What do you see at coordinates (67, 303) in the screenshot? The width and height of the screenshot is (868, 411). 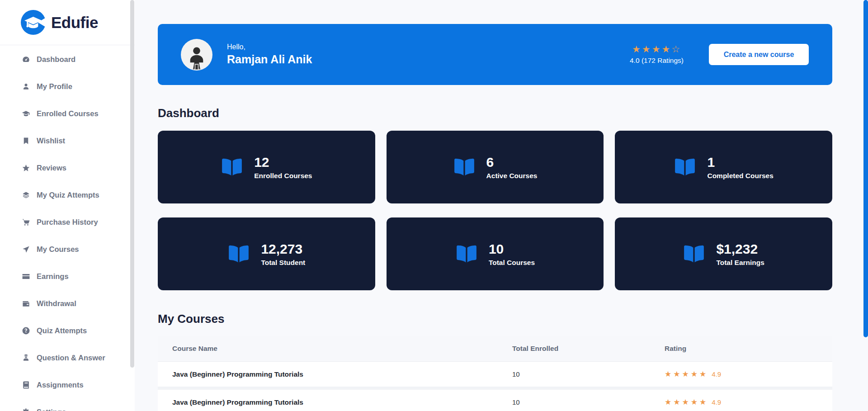 I see `sidebar-item-withdrawal: Withdrawal` at bounding box center [67, 303].